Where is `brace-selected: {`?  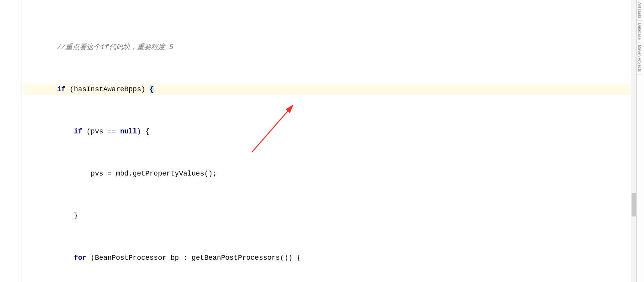
brace-selected: { is located at coordinates (152, 89).